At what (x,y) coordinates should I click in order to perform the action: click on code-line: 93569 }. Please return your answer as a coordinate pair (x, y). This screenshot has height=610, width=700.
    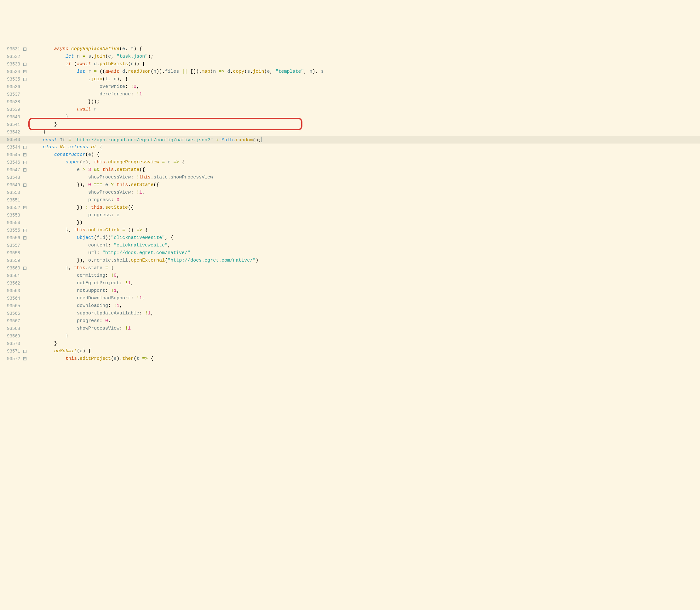
    Looking at the image, I should click on (350, 336).